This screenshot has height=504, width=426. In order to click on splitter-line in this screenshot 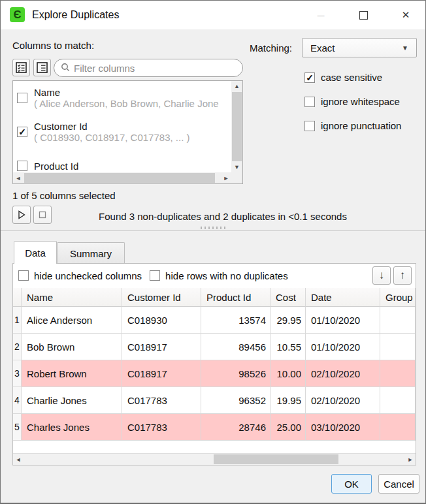, I will do `click(213, 231)`.